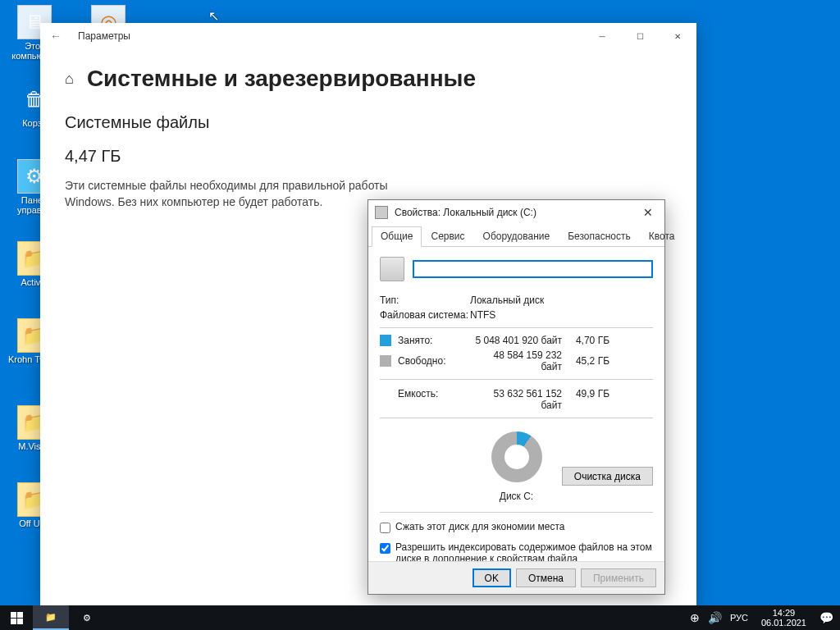 The height and width of the screenshot is (630, 840). I want to click on disk-usage-chart, so click(517, 457).